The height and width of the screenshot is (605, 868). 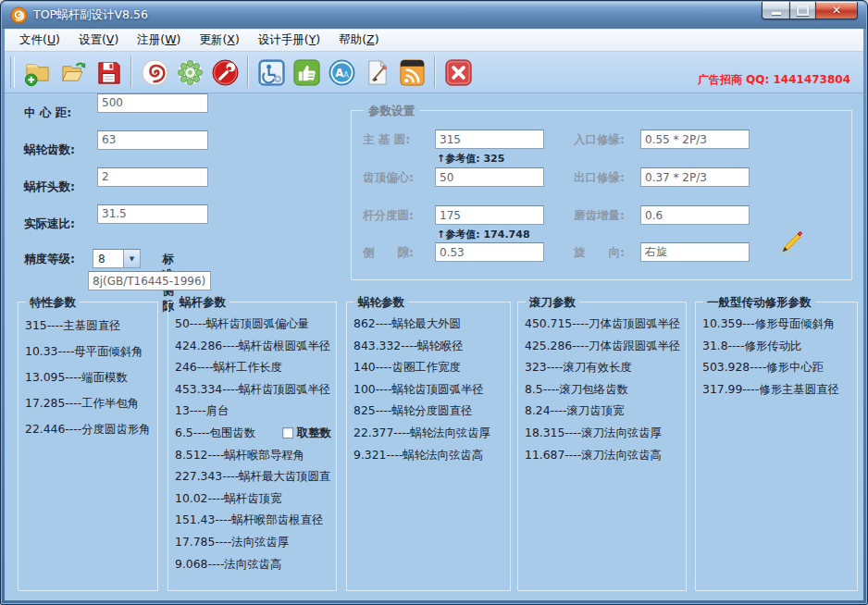 What do you see at coordinates (695, 252) in the screenshot?
I see `hand-direction-input` at bounding box center [695, 252].